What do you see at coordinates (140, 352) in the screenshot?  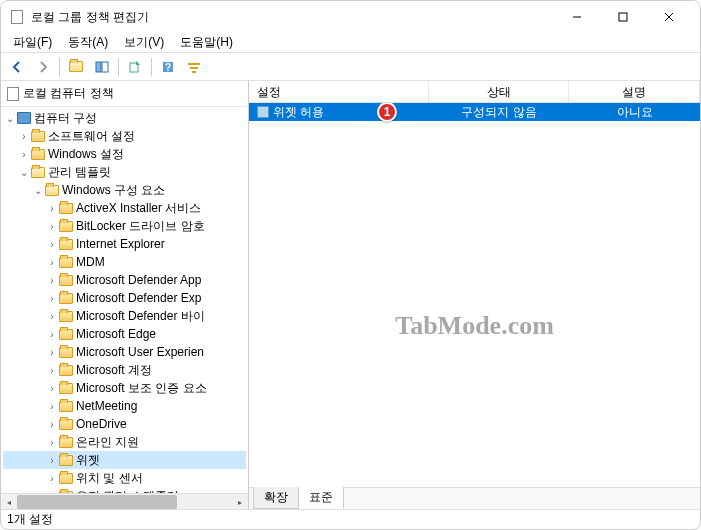 I see `tree-item-label: Microsoft User Experien` at bounding box center [140, 352].